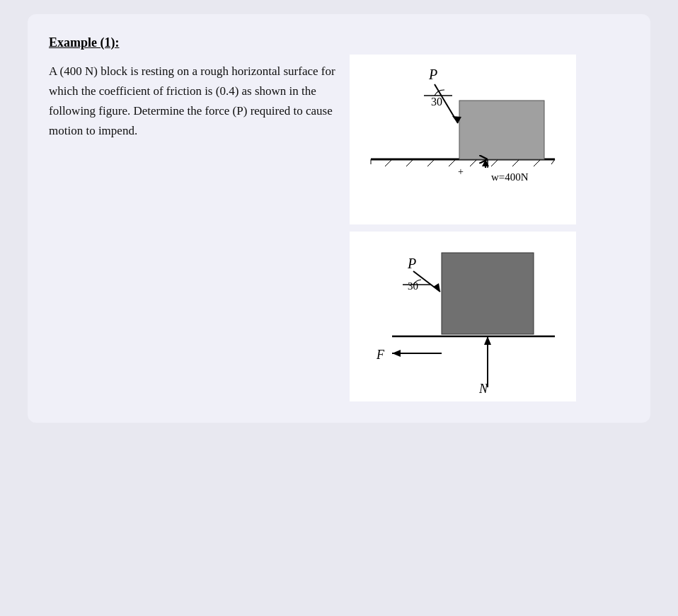 This screenshot has height=616, width=678. Describe the element at coordinates (193, 71) in the screenshot. I see `problem-line1: A (400 N) block is resting on a rough ho…` at that location.